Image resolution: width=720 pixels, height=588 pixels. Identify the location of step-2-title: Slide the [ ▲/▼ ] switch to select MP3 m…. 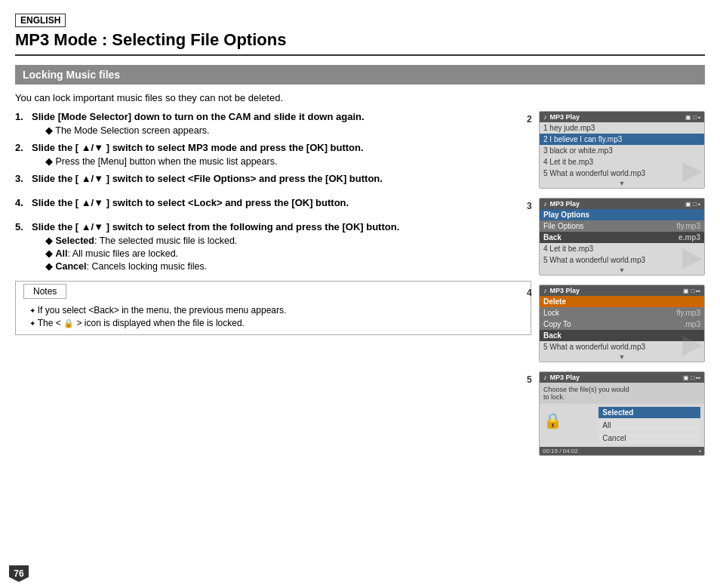
(282, 148).